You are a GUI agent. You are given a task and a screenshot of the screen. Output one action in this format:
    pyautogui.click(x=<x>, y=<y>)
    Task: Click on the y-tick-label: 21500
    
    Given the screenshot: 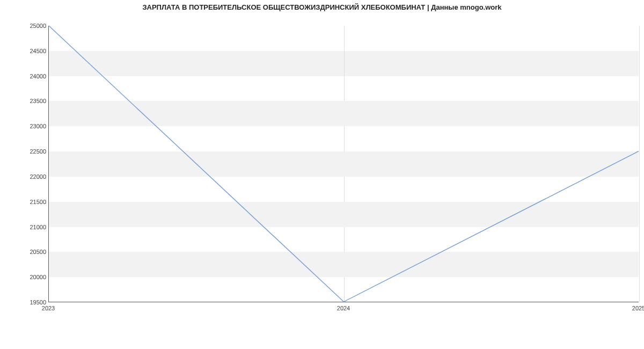 What is the action you would take?
    pyautogui.click(x=30, y=202)
    